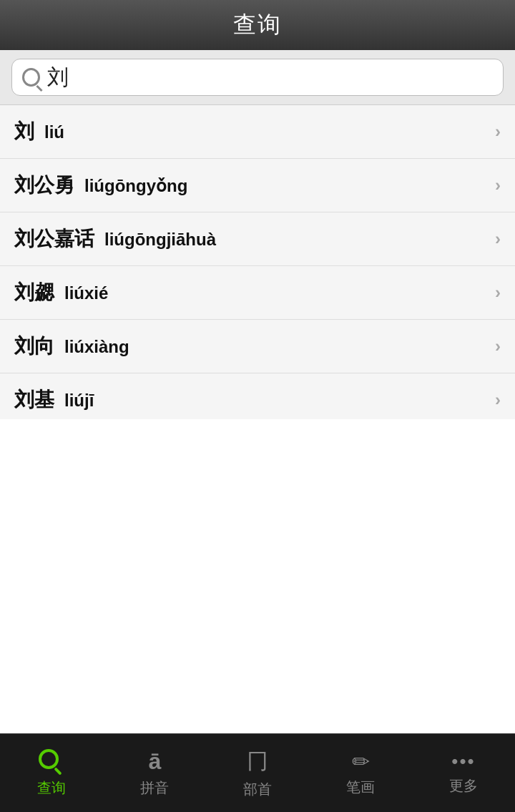 This screenshot has height=812, width=515. I want to click on result-item: 刘勰 liúxié ›, so click(258, 293).